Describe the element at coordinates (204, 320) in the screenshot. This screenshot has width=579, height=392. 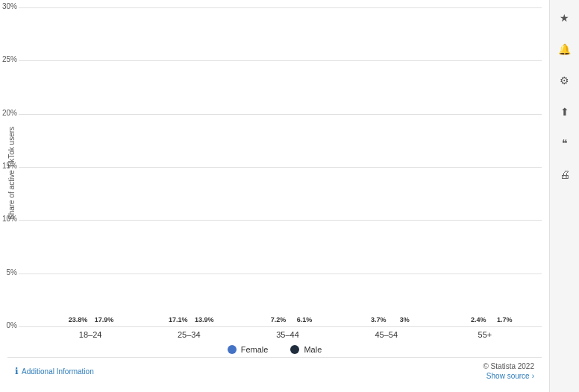
I see `bar-male-label-1: 13.9%` at that location.